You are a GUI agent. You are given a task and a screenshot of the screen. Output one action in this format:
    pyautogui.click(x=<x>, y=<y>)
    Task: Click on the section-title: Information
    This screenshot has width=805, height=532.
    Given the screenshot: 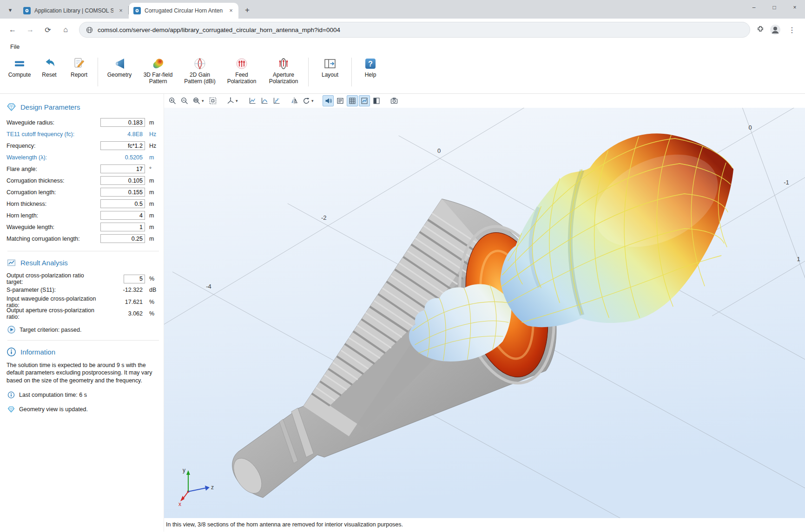 What is the action you would take?
    pyautogui.click(x=38, y=352)
    